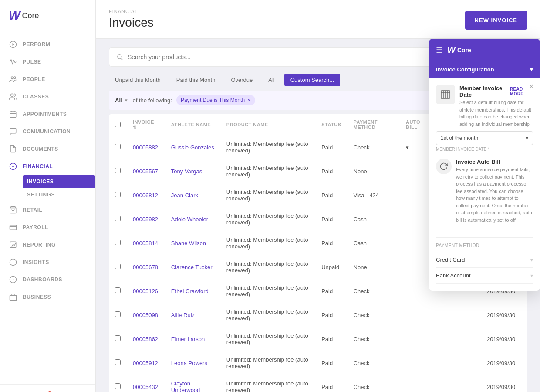 The width and height of the screenshot is (540, 392). I want to click on invoice-link: 00005982, so click(145, 220).